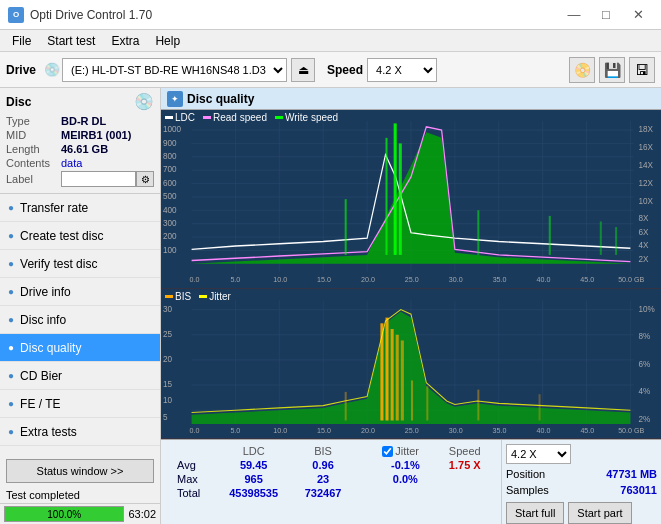  Describe the element at coordinates (16, 15) in the screenshot. I see `app-icon: O` at that location.